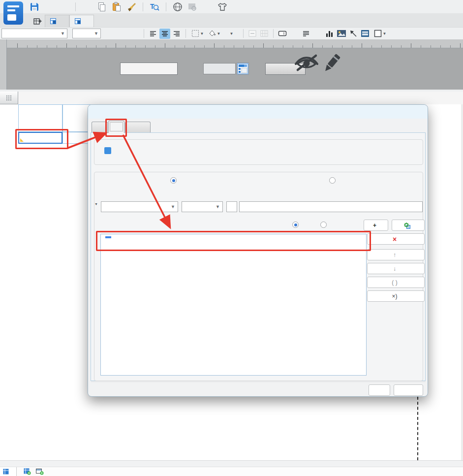 The height and width of the screenshot is (476, 463). What do you see at coordinates (376, 225) in the screenshot?
I see `add-condition-button: +` at bounding box center [376, 225].